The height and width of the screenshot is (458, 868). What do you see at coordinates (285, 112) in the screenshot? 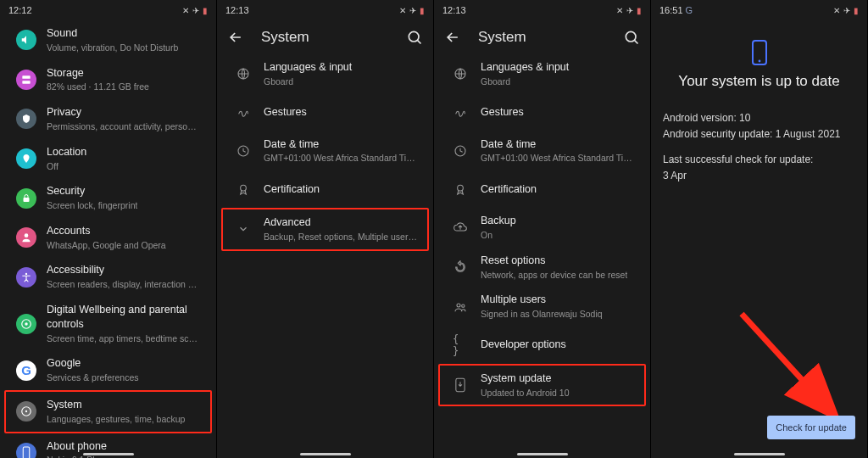
I see `item-label: Gestures` at bounding box center [285, 112].